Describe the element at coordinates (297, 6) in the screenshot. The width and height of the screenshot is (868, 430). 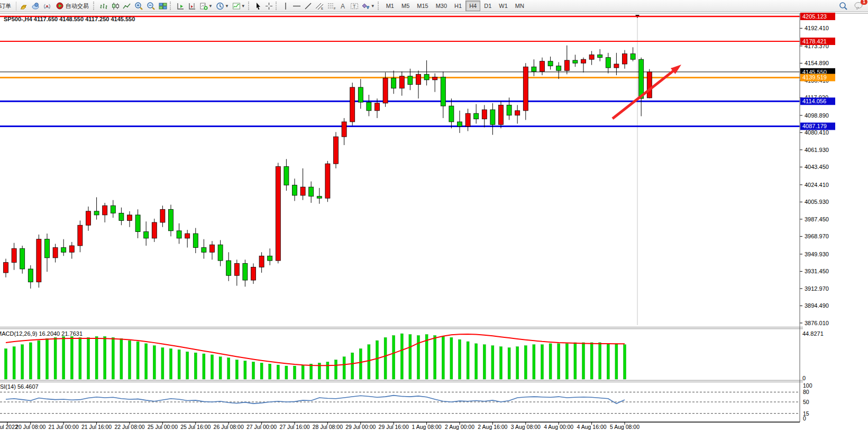
I see `horizontal-line-icon` at that location.